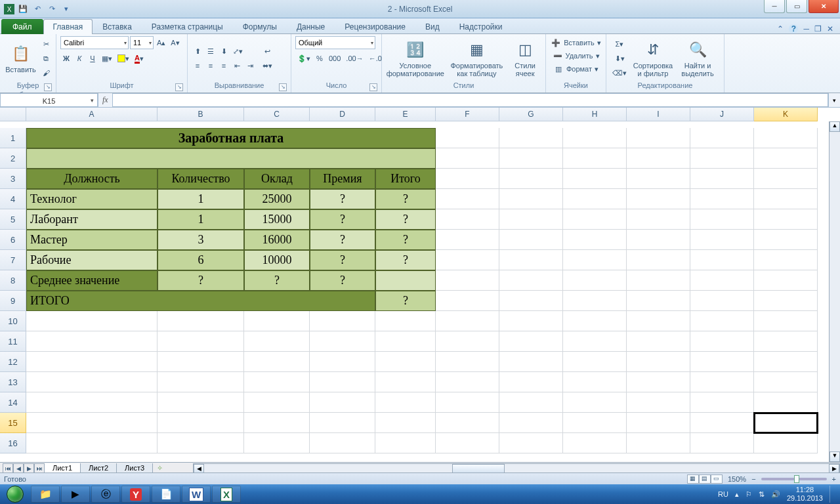 The width and height of the screenshot is (840, 504). What do you see at coordinates (224, 51) in the screenshot?
I see `align-bottom-icon: ⬇` at bounding box center [224, 51].